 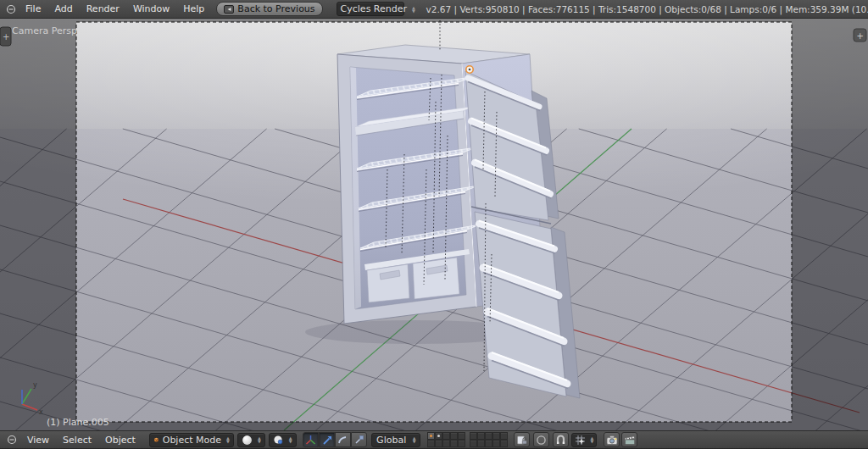 I want to click on back-to-previous-button: Back to Previous, so click(x=270, y=8).